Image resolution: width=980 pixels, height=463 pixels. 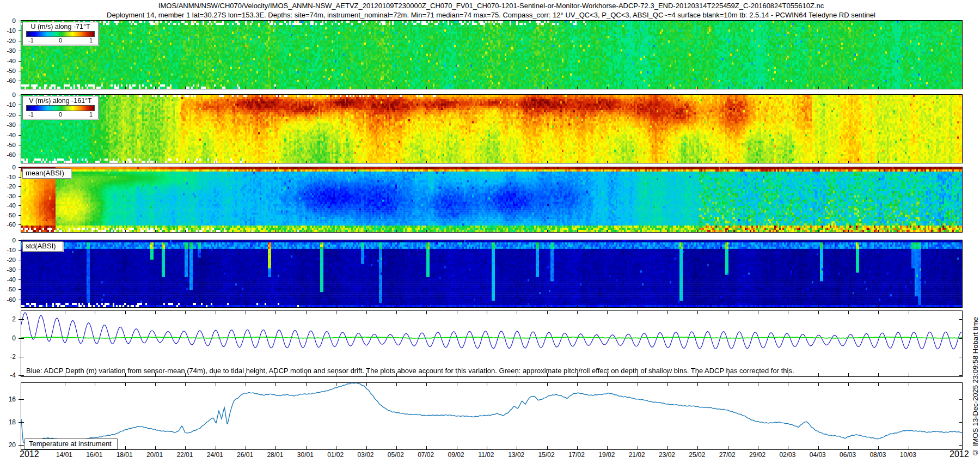 What do you see at coordinates (908, 455) in the screenshot?
I see `x-tick-label: 10/03` at bounding box center [908, 455].